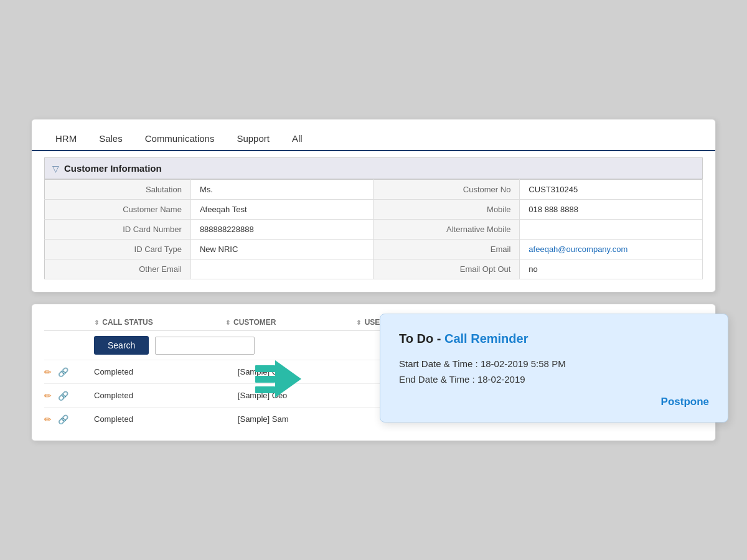  What do you see at coordinates (611, 230) in the screenshot?
I see `alt-mobile-value` at bounding box center [611, 230].